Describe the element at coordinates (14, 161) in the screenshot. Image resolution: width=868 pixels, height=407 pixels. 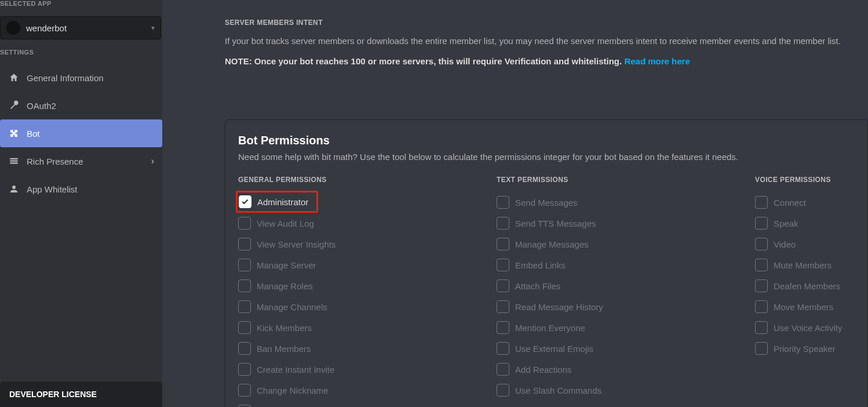
I see `list-icon` at that location.